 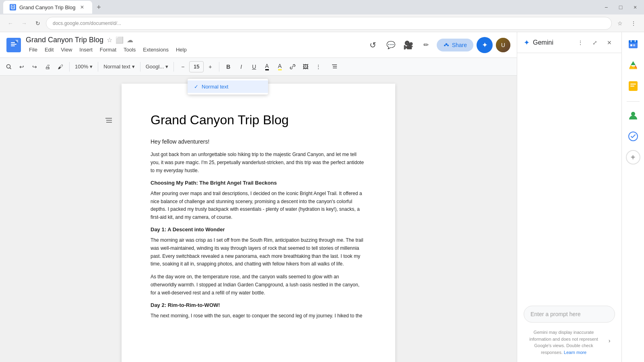 I want to click on format-dropdown: ✓ Normal text, so click(x=228, y=87).